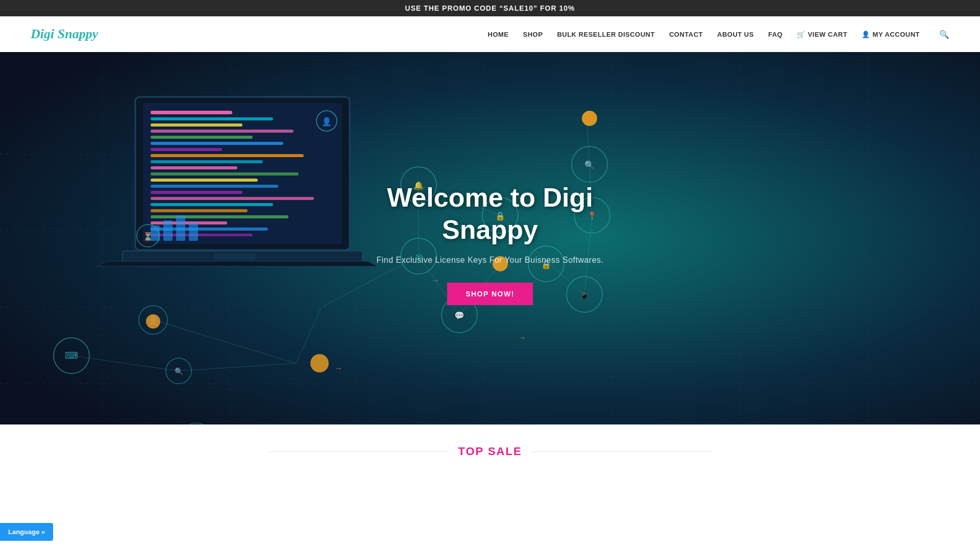  I want to click on hero-title: Welcome to Digi Snappy, so click(490, 213).